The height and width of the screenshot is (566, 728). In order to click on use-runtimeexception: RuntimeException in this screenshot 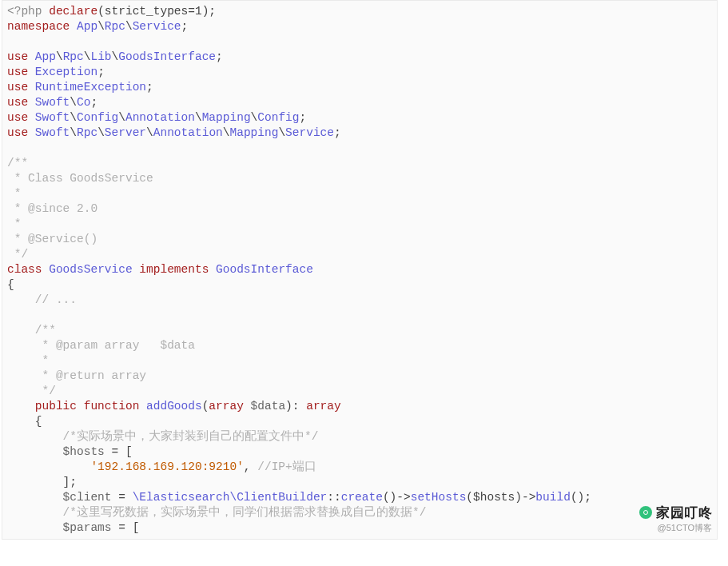, I will do `click(91, 87)`.